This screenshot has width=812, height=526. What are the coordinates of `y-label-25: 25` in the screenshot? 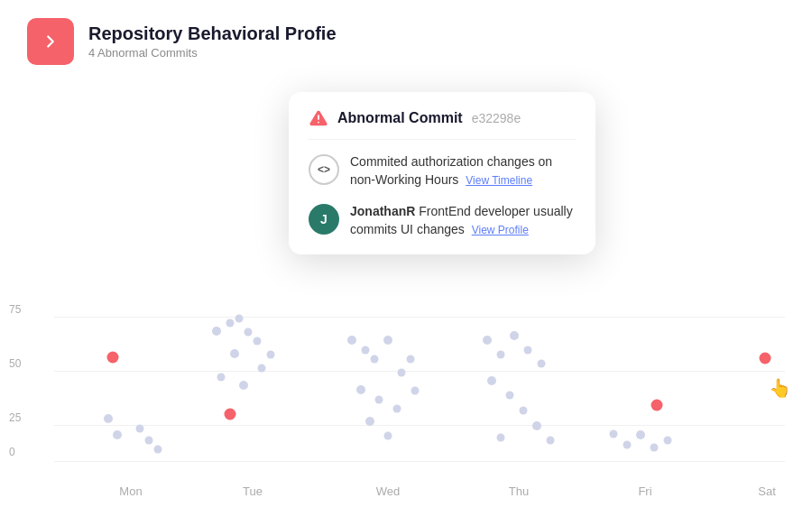 It's located at (14, 418).